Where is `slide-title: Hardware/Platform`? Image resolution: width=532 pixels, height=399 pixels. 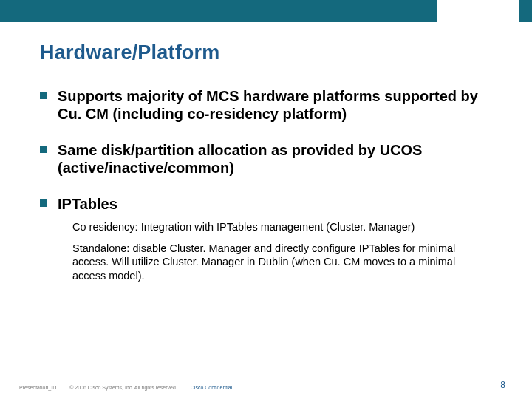
slide-title: Hardware/Platform is located at coordinates (130, 53).